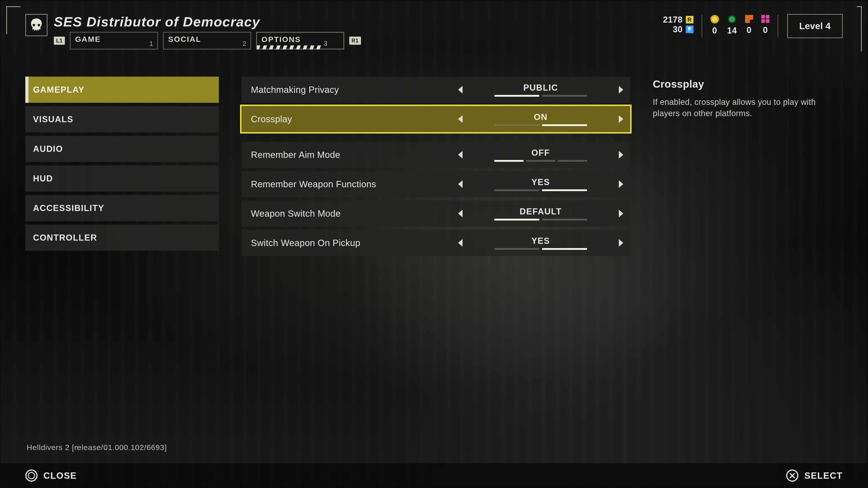 The width and height of the screenshot is (868, 488). I want to click on sidebar-item-gameplay: GAMEPLAY, so click(122, 90).